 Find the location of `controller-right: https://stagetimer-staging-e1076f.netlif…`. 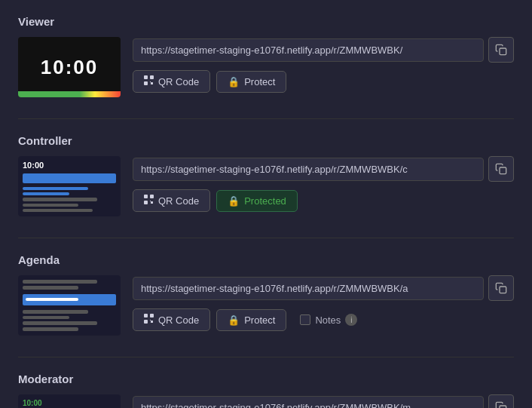

controller-right: https://stagetimer-staging-e1076f.netlif… is located at coordinates (323, 184).